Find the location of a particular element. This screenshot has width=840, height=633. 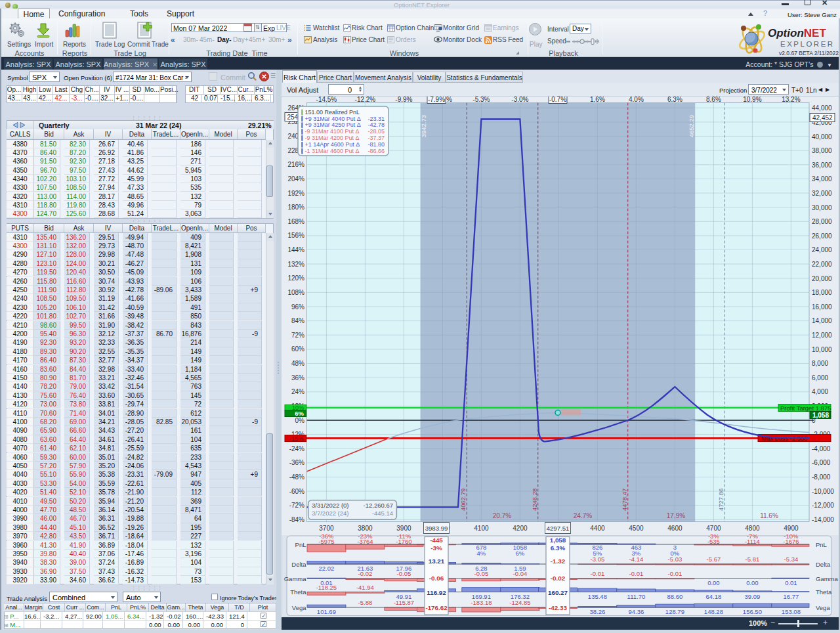

svg-text: 3/7/2022 (24) is located at coordinates (331, 513).